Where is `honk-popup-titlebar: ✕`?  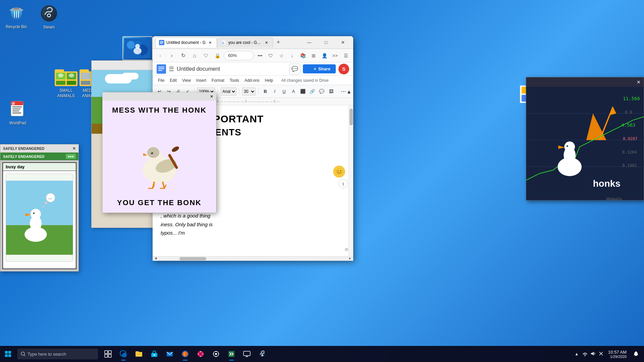
honk-popup-titlebar: ✕ is located at coordinates (159, 97).